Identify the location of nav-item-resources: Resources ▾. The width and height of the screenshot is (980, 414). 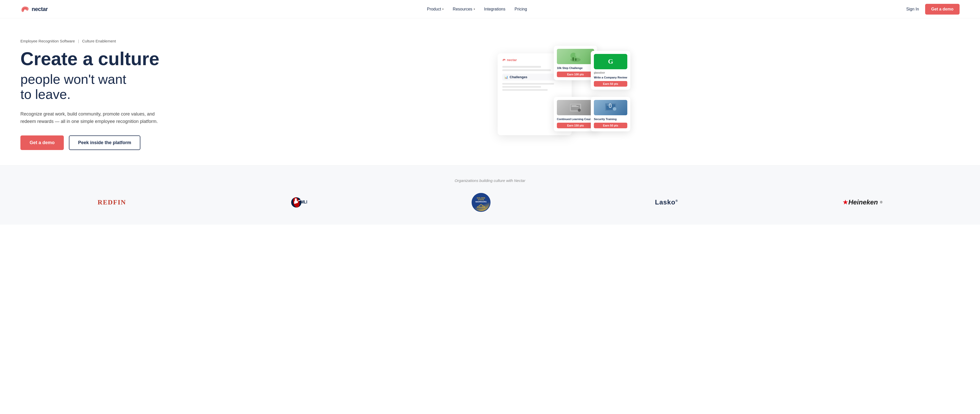
(464, 9).